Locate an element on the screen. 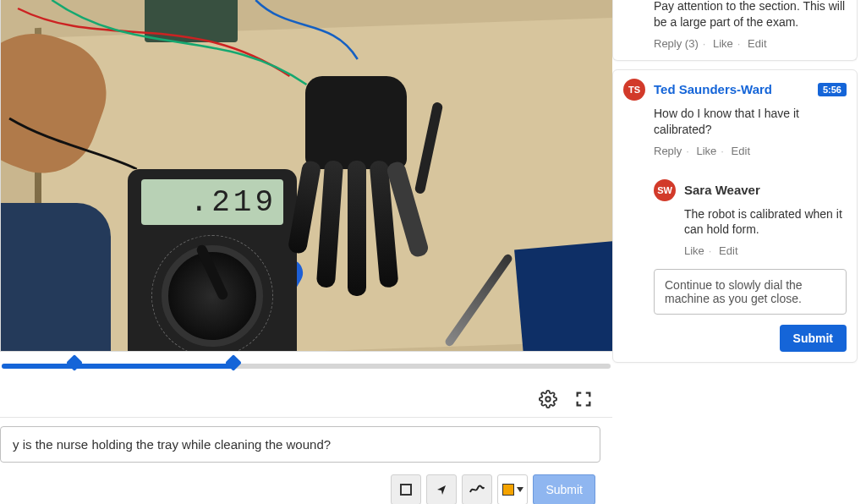 This screenshot has height=504, width=866. video-progress-track is located at coordinates (306, 366).